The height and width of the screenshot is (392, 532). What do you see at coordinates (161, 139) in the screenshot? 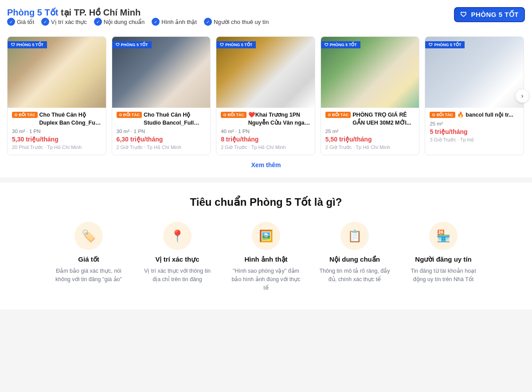
I see `listing-price: 6,30 triệu/tháng` at bounding box center [161, 139].